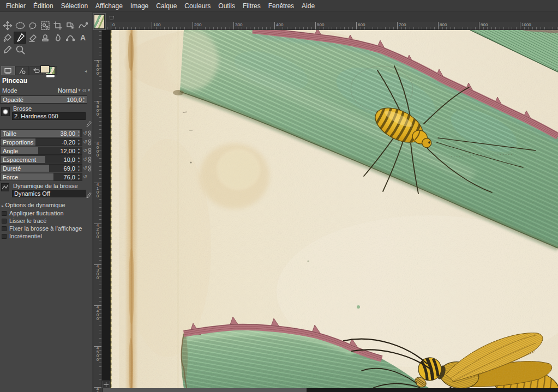  I want to click on edit-brush-icon, so click(89, 124).